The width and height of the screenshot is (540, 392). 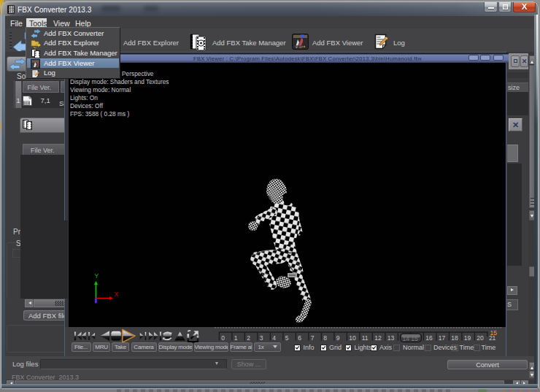 What do you see at coordinates (97, 276) in the screenshot?
I see `svg-text: Y` at bounding box center [97, 276].